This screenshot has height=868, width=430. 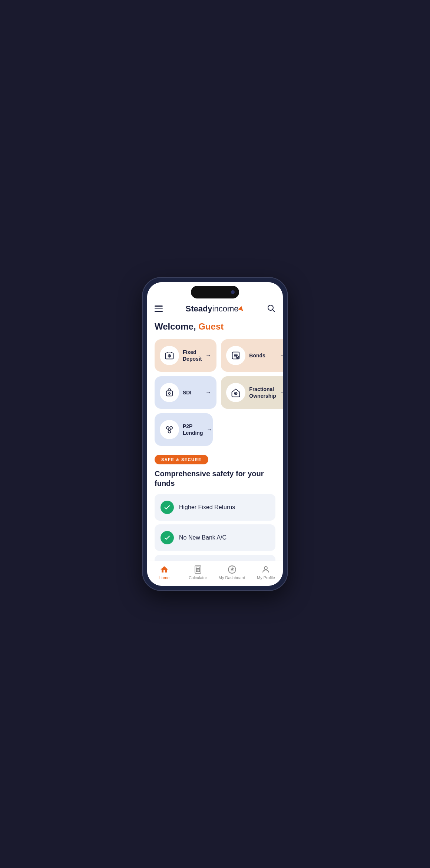 What do you see at coordinates (215, 374) in the screenshot?
I see `product-grid: Fixed Deposit →` at bounding box center [215, 374].